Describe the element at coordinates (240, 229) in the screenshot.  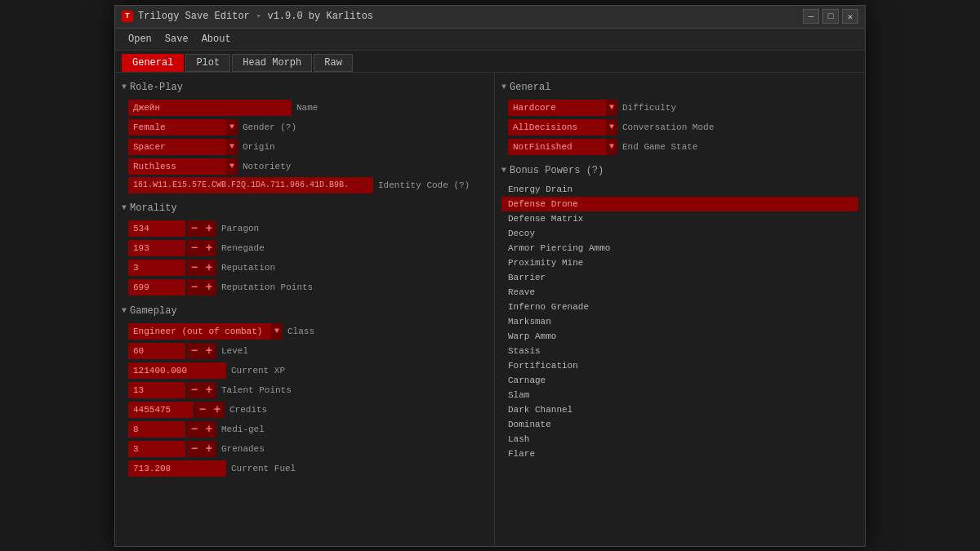
I see `paragon-label: Paragon` at that location.